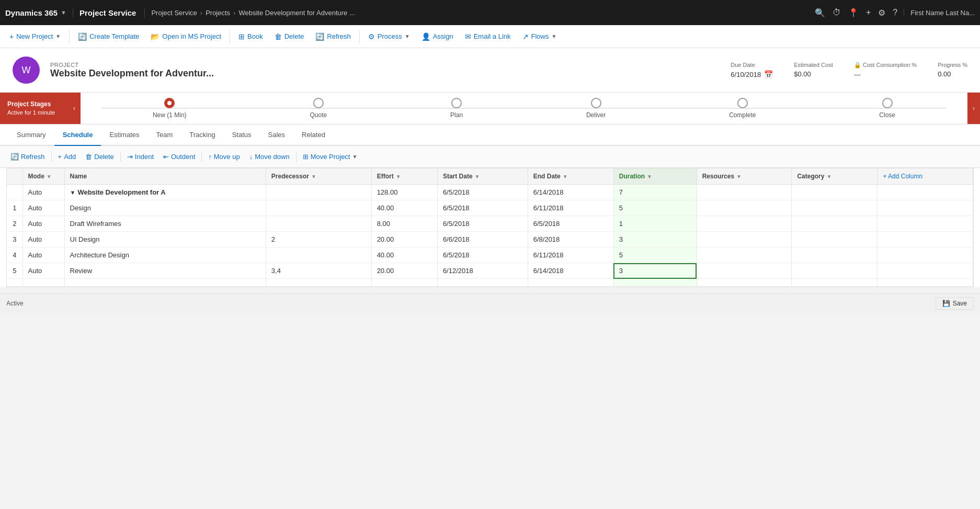  What do you see at coordinates (953, 74) in the screenshot?
I see `progress-value: 0.00` at bounding box center [953, 74].